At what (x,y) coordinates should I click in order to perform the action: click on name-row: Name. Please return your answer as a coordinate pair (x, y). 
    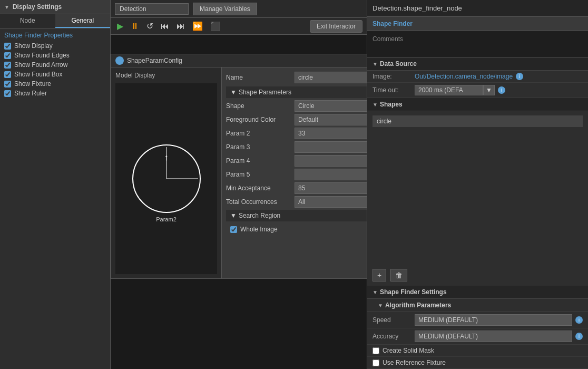
    Looking at the image, I should click on (296, 77).